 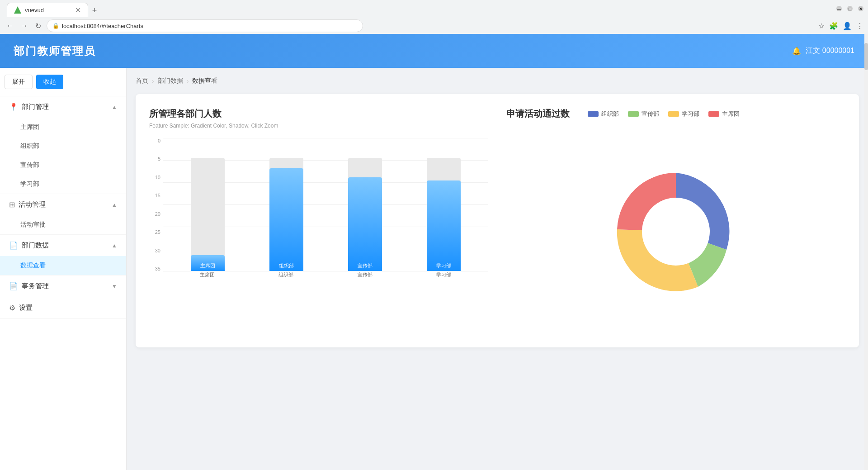 I want to click on bar-bg-zhuxituan: 主席团, so click(x=208, y=214).